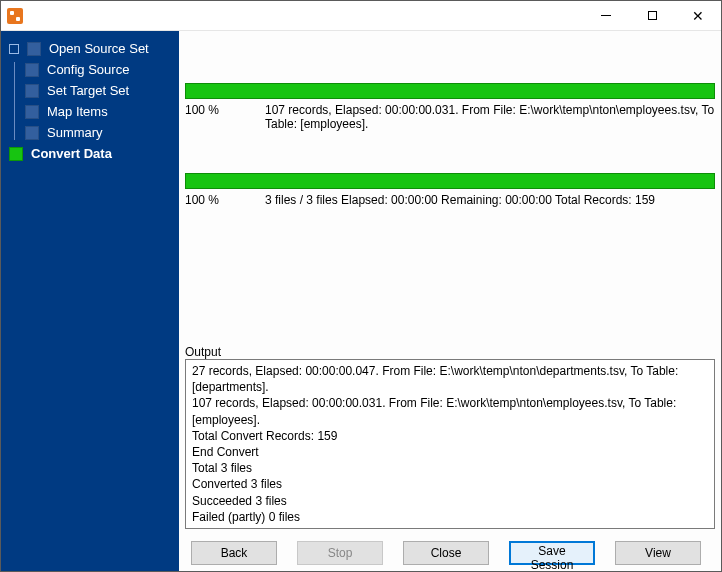 The width and height of the screenshot is (722, 572). I want to click on output-line: 27 records, Elapsed: 00:00:00.047. From …, so click(450, 379).